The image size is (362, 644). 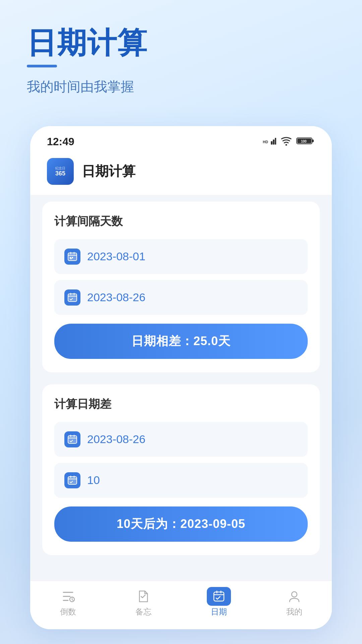 I want to click on app-header: 纪念日 365 日期计算, so click(x=181, y=173).